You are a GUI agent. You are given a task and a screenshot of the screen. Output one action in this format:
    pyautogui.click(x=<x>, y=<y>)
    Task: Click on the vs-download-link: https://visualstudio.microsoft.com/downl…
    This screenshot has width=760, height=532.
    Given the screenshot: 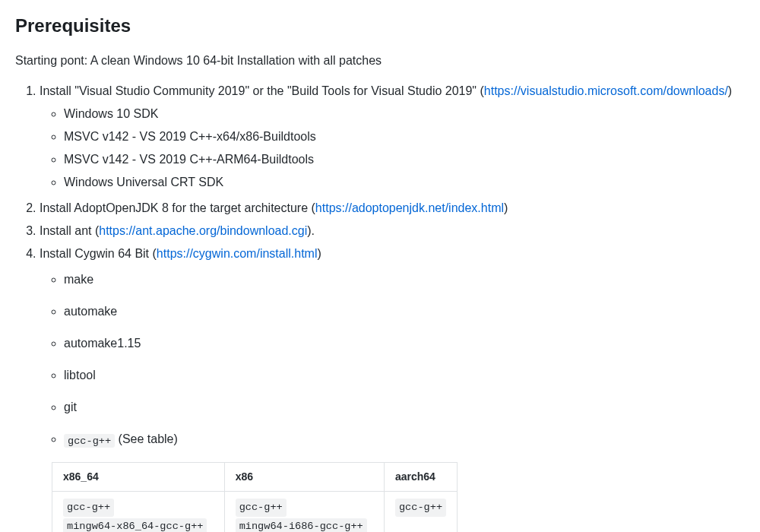 What is the action you would take?
    pyautogui.click(x=606, y=91)
    